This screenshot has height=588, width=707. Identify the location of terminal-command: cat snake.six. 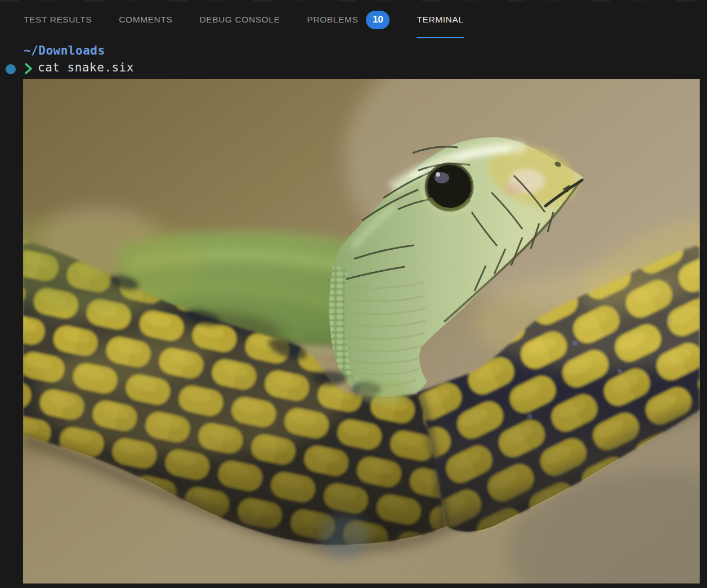
(86, 68).